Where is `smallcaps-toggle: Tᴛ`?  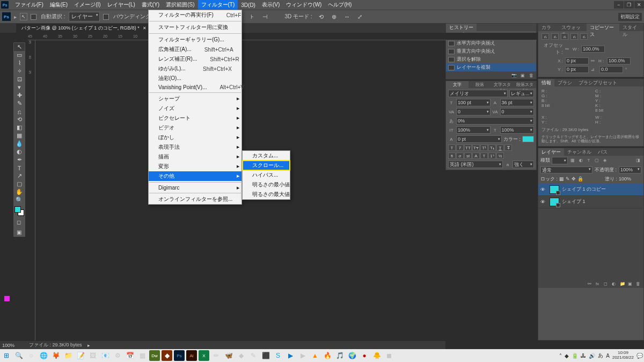 smallcaps-toggle: Tᴛ is located at coordinates (476, 148).